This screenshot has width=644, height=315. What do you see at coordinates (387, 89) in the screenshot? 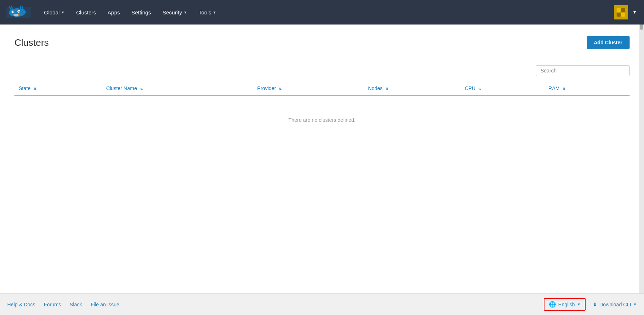
I see `sort-icon-nodes: ⇅` at bounding box center [387, 89].